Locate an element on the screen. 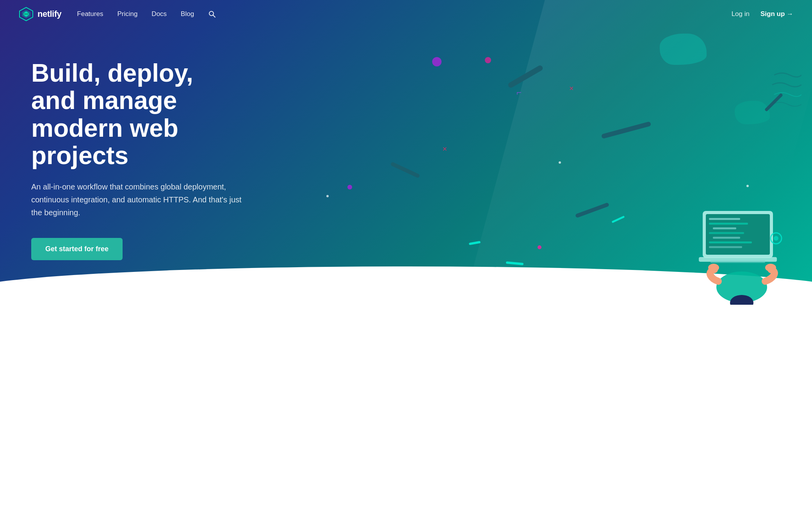  l-mark: ⌐ is located at coordinates (519, 93).